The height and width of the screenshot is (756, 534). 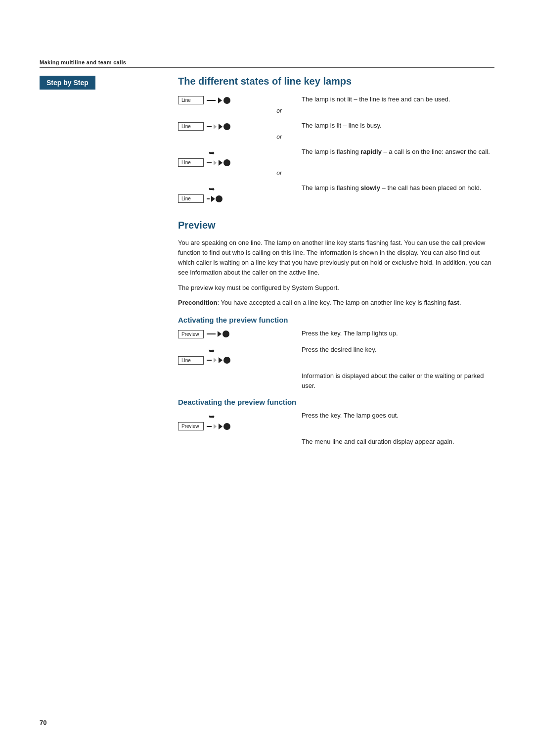 What do you see at coordinates (336, 163) in the screenshot?
I see `lamp-state-3: ➥ Line or` at bounding box center [336, 163].